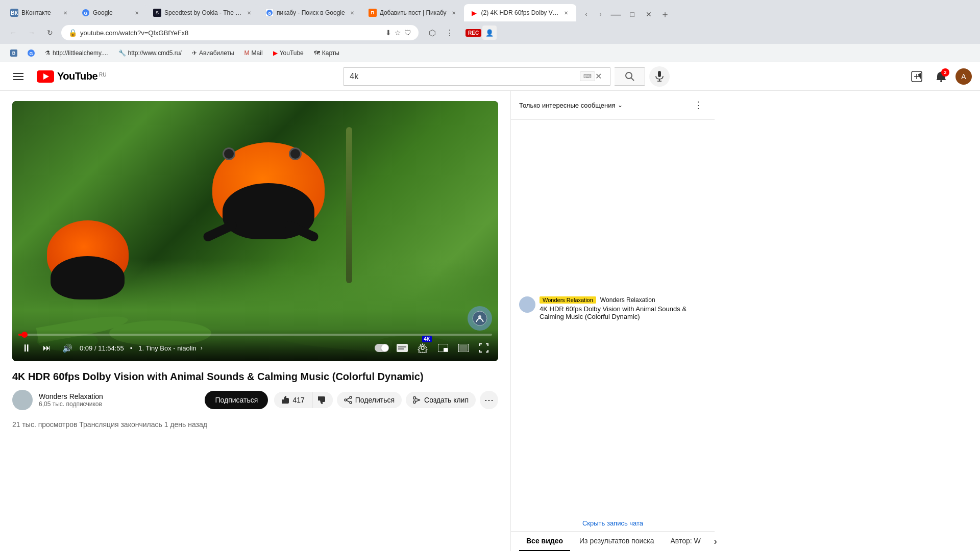 This screenshot has height=551, width=980. Describe the element at coordinates (477, 77) in the screenshot. I see `search-box: ⌨ ✕` at that location.